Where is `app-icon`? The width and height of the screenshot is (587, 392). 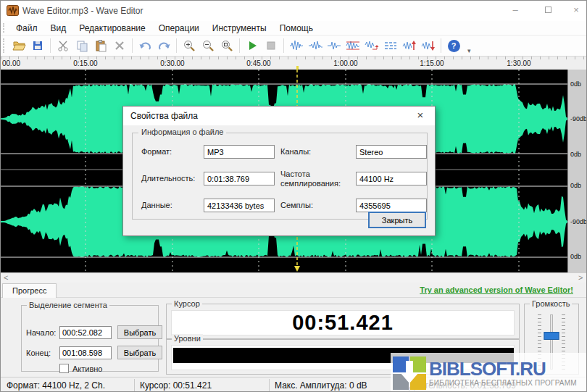
app-icon is located at coordinates (13, 10).